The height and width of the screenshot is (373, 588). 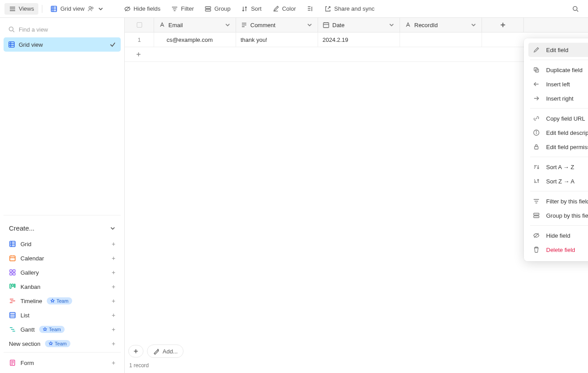 I want to click on menu-filter-by: Filter by this field, so click(x=558, y=201).